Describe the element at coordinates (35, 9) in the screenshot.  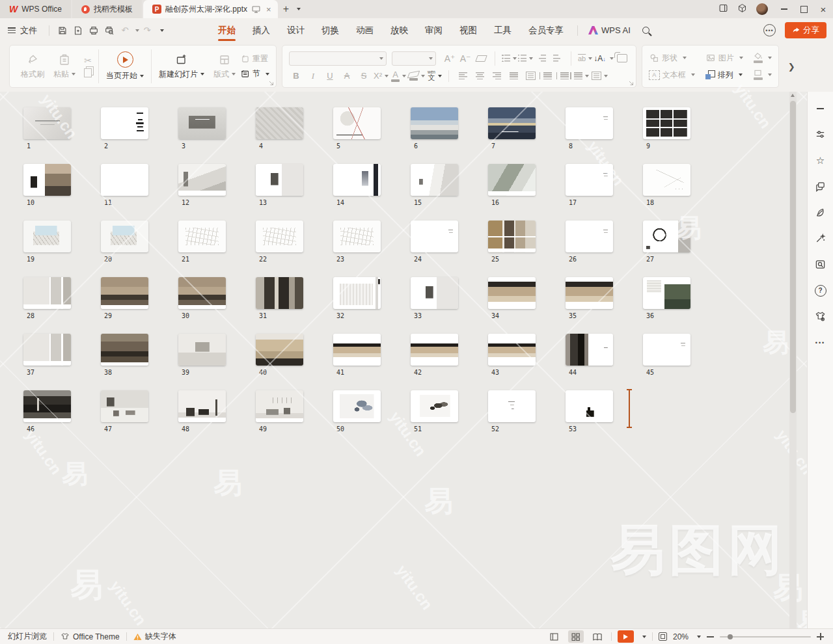
I see `app-home-tab: W WPS Office` at that location.